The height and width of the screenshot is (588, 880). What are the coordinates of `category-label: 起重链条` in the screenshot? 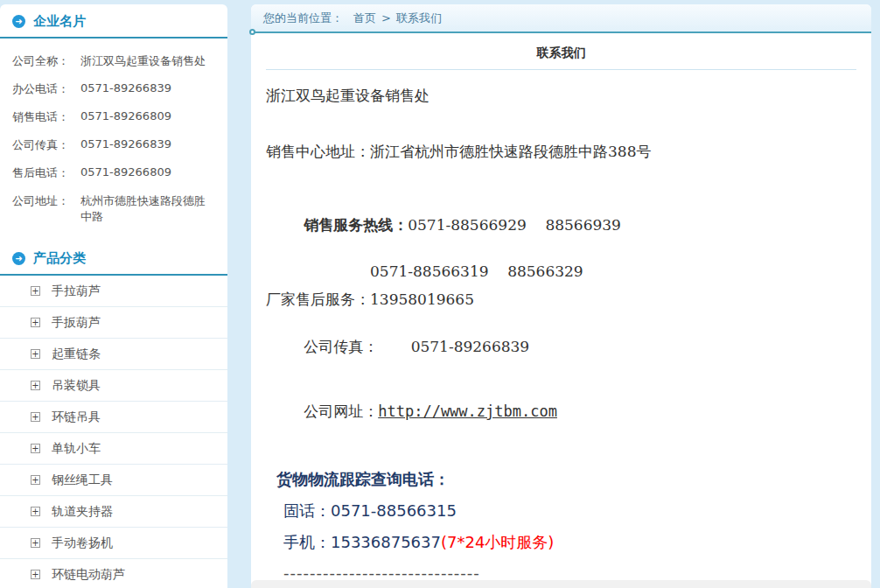 It's located at (76, 354).